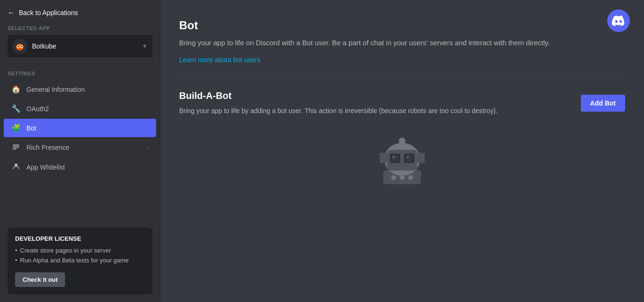 The width and height of the screenshot is (644, 302). I want to click on home-icon: 🏠, so click(16, 90).